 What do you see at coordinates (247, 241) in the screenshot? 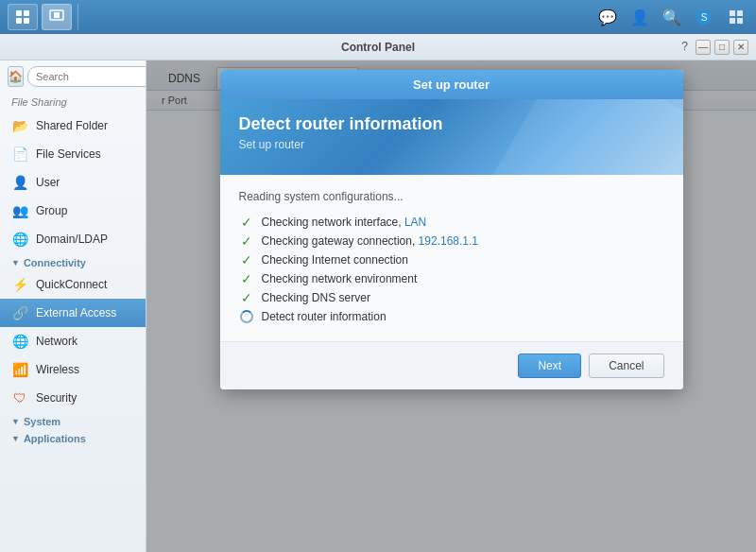
I see `check-icon-2: ✓` at bounding box center [247, 241].